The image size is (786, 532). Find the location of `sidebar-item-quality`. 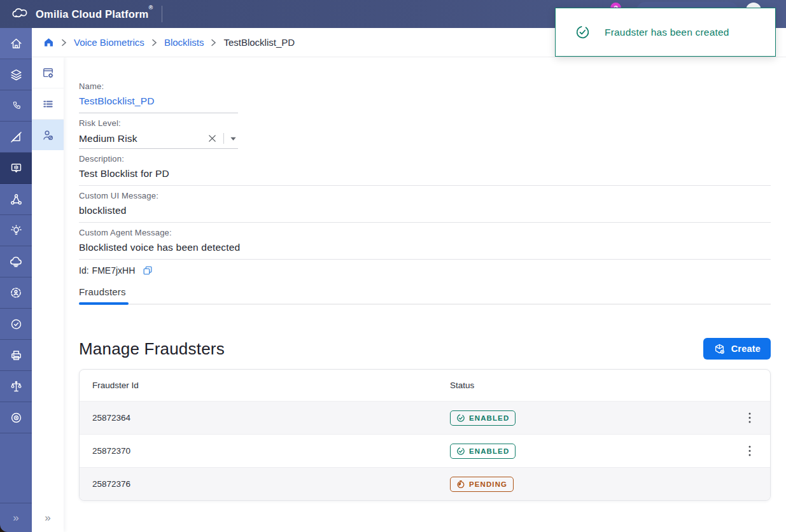

sidebar-item-quality is located at coordinates (16, 325).